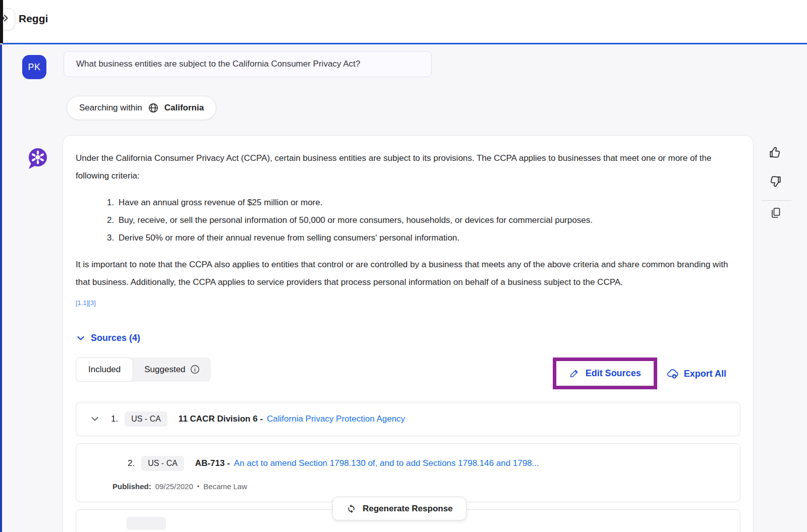  Describe the element at coordinates (289, 238) in the screenshot. I see `list-item-text: Derive 50% or more of their annual reven…` at that location.